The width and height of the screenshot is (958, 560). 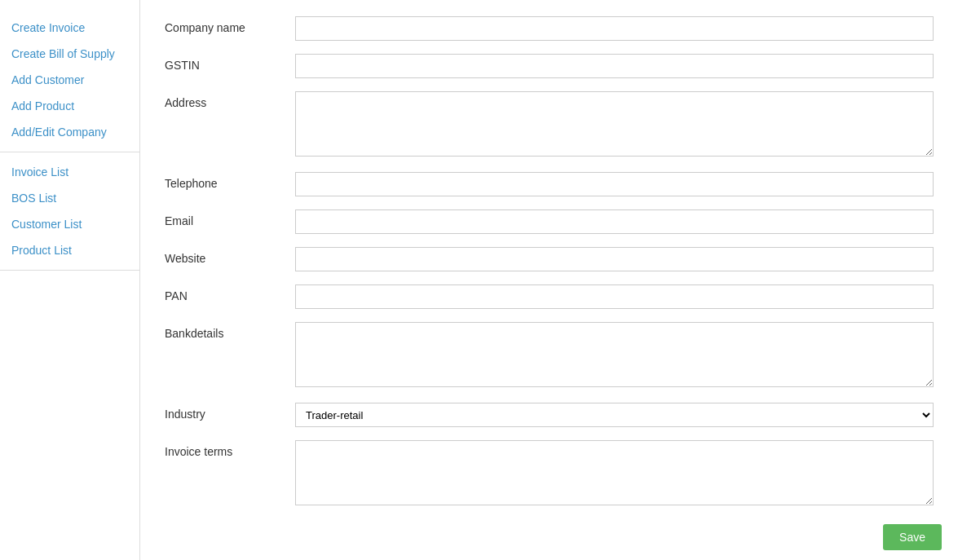 I want to click on label-website: Website, so click(x=230, y=256).